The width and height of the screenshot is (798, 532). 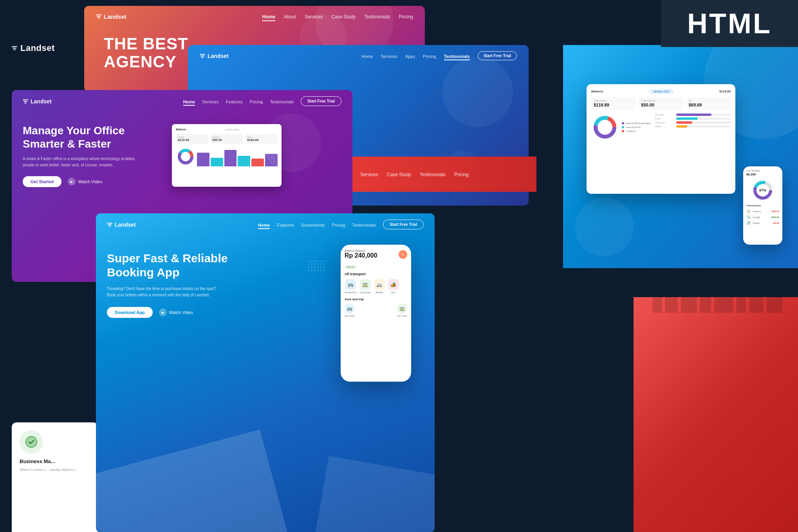 I want to click on card-lb-logo: Landset, so click(x=121, y=225).